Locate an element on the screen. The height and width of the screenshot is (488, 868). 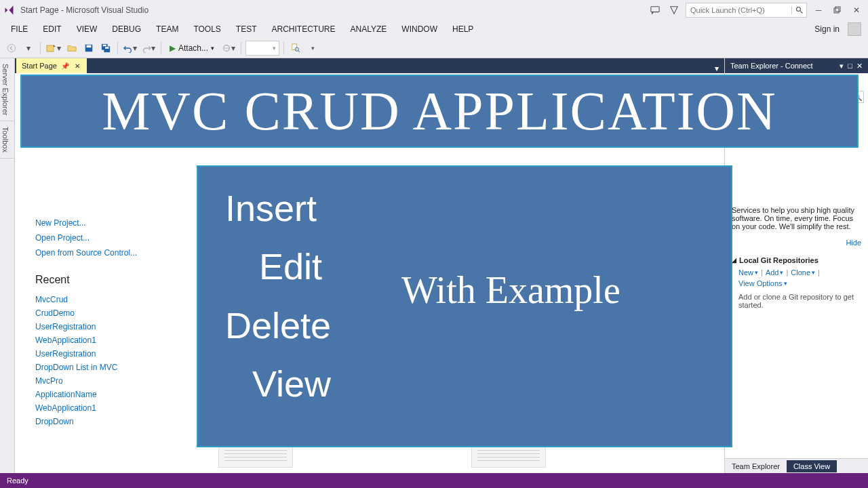
git-description: Add or clone a Git repository to get sta… is located at coordinates (796, 299).